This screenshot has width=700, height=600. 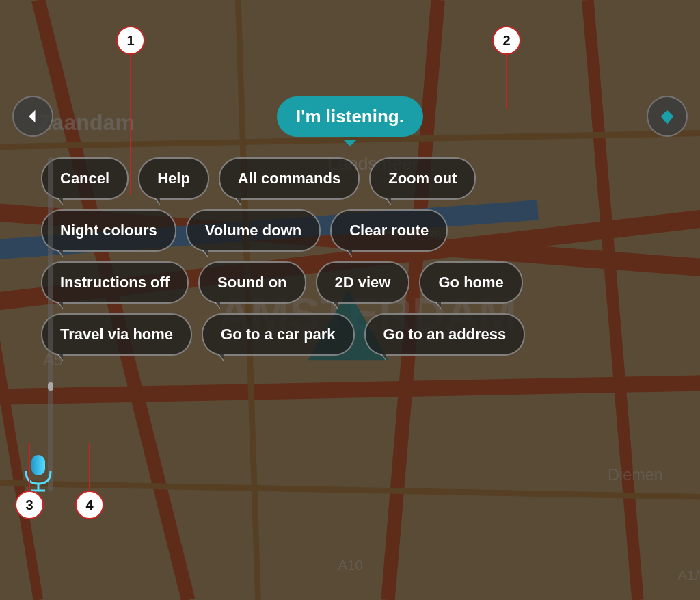 I want to click on volume-indicator, so click(x=51, y=387).